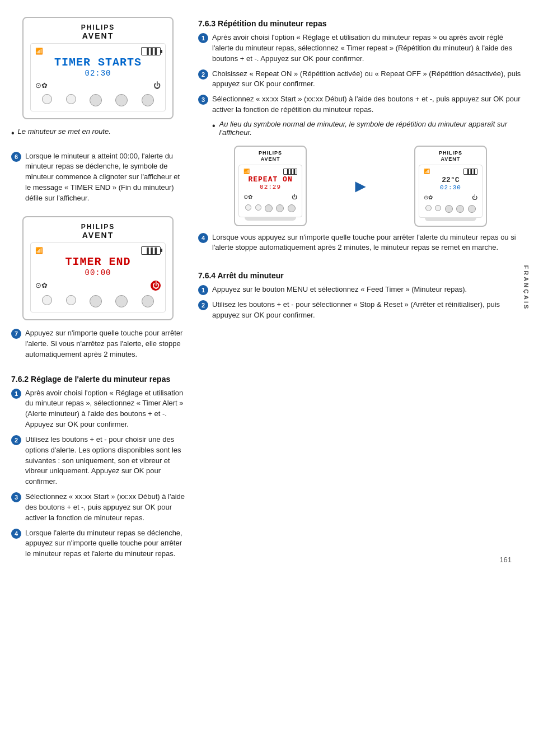  What do you see at coordinates (105, 344) in the screenshot?
I see `step-7-text: Appuyez sur n'importe quelle touche pour…` at bounding box center [105, 344].